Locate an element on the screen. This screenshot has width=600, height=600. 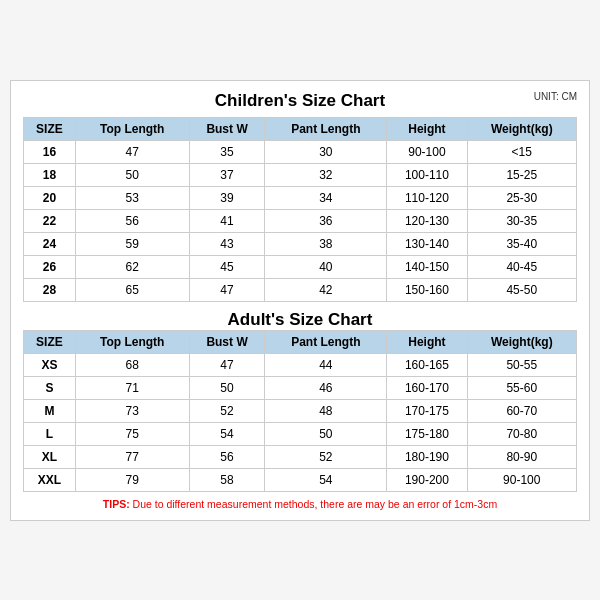
children-table-row: 24594338130-14035-40 is located at coordinates (300, 244).